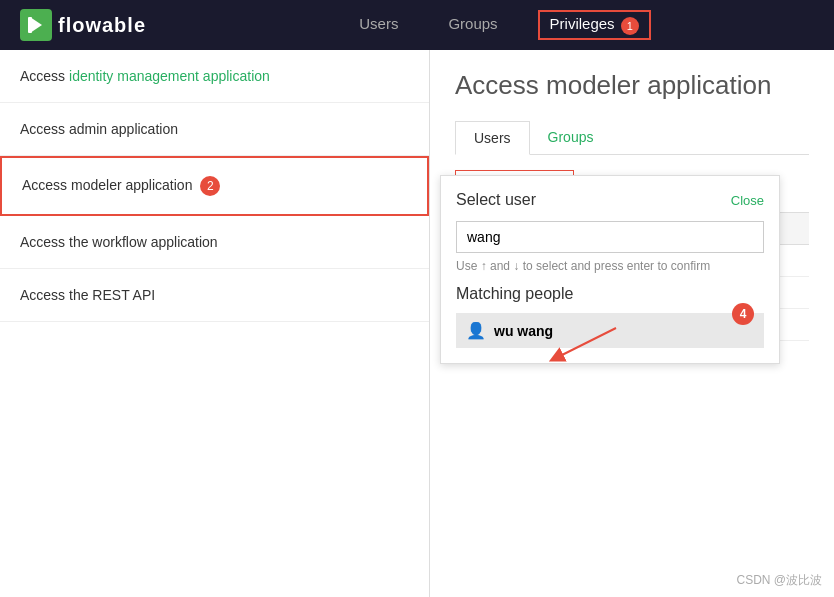  I want to click on step-4-badge: 4, so click(743, 314).